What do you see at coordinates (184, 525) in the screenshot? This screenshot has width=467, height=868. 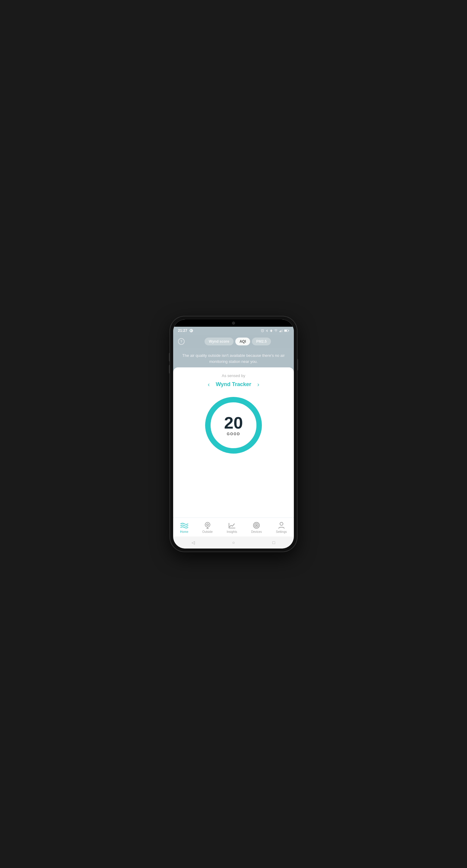 I see `waves-icon` at bounding box center [184, 525].